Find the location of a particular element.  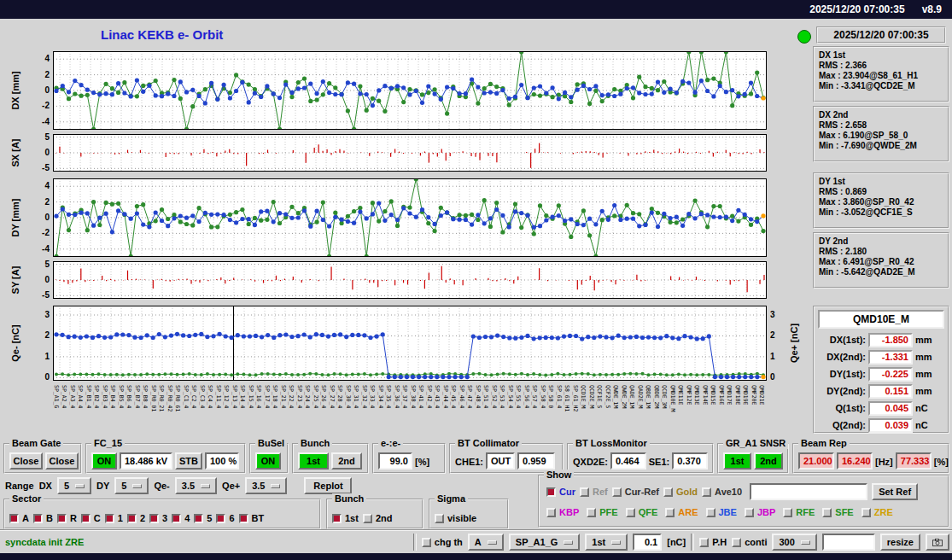

x-axis-label: SP_18_4 is located at coordinates (275, 396).